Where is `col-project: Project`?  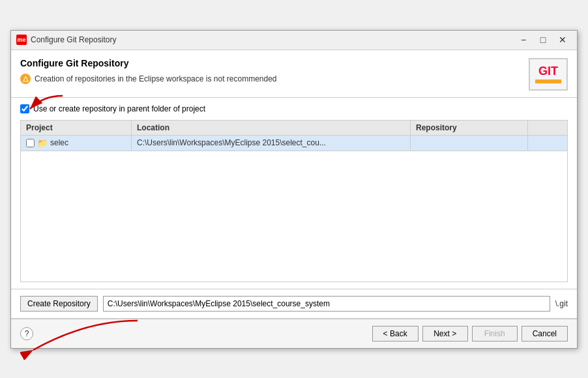 col-project: Project is located at coordinates (76, 128).